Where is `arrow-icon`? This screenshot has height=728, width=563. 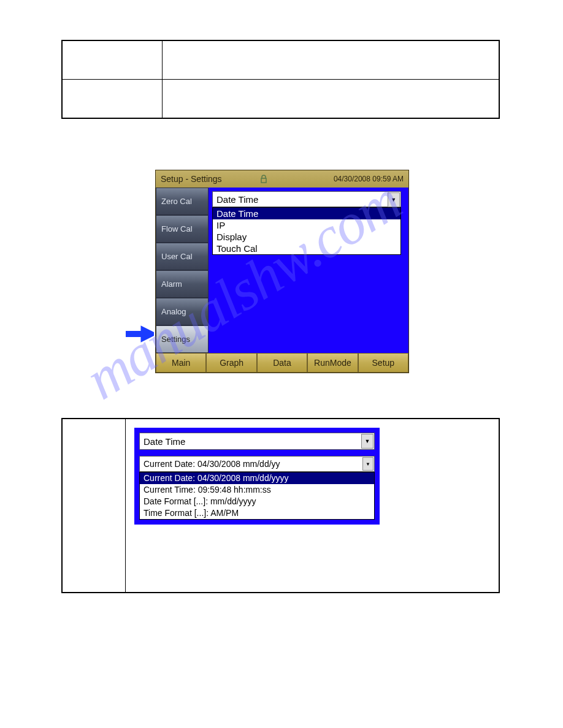 arrow-icon is located at coordinates (139, 335).